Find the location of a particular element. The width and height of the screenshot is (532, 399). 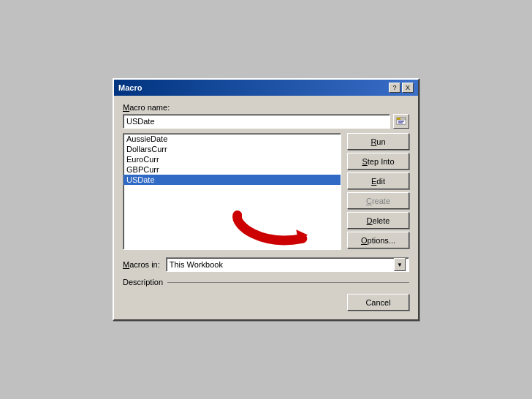

cancel-row: Cancel is located at coordinates (266, 303).